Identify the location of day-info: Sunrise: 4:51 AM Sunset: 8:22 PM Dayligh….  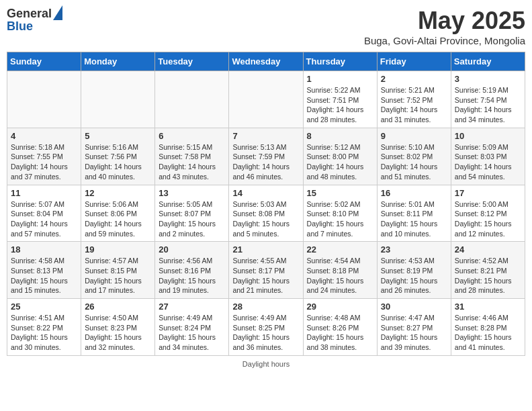
(44, 333).